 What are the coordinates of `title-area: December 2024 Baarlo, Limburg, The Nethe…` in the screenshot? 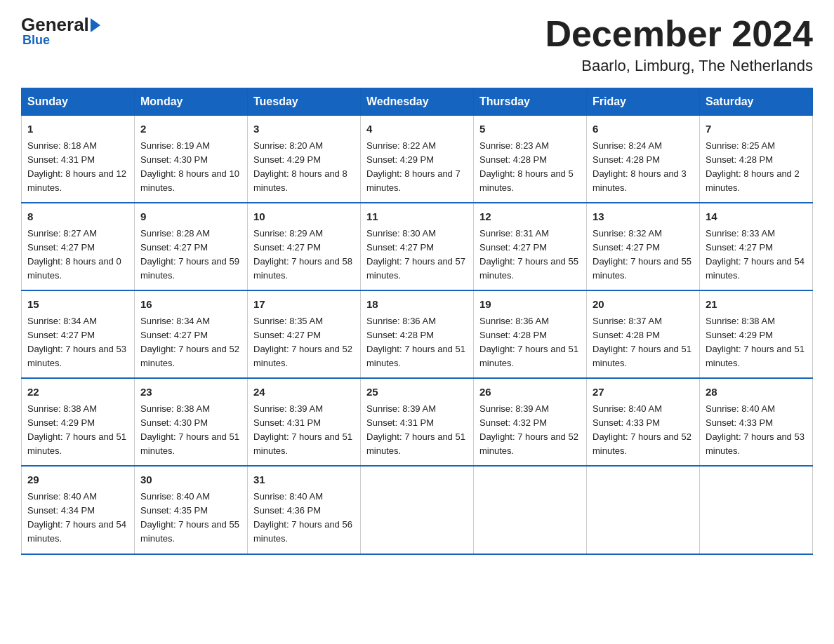 It's located at (679, 45).